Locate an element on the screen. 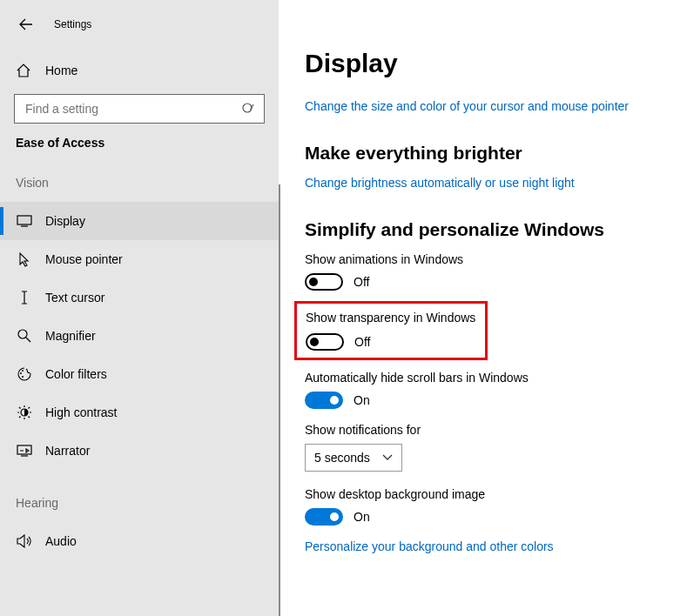 This screenshot has height=616, width=687. sidebar-item-label: Audio is located at coordinates (61, 541).